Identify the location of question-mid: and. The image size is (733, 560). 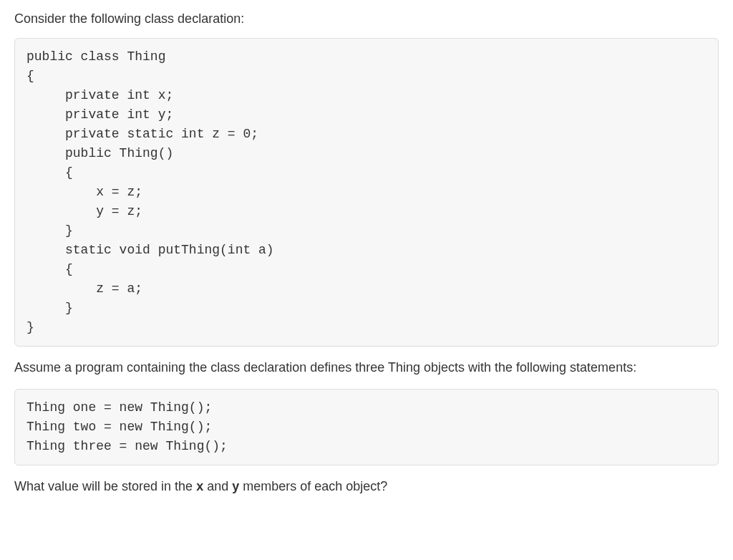
(218, 486).